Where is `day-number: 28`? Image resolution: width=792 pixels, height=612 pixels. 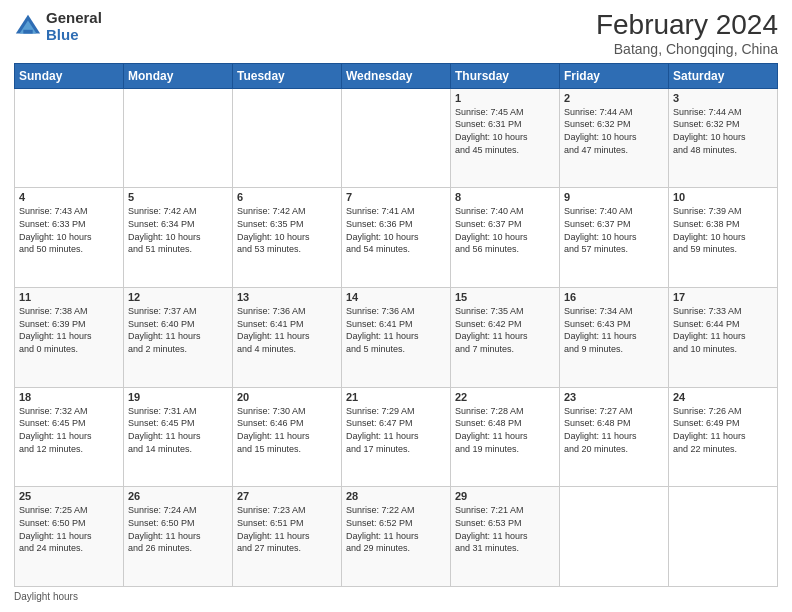 day-number: 28 is located at coordinates (396, 496).